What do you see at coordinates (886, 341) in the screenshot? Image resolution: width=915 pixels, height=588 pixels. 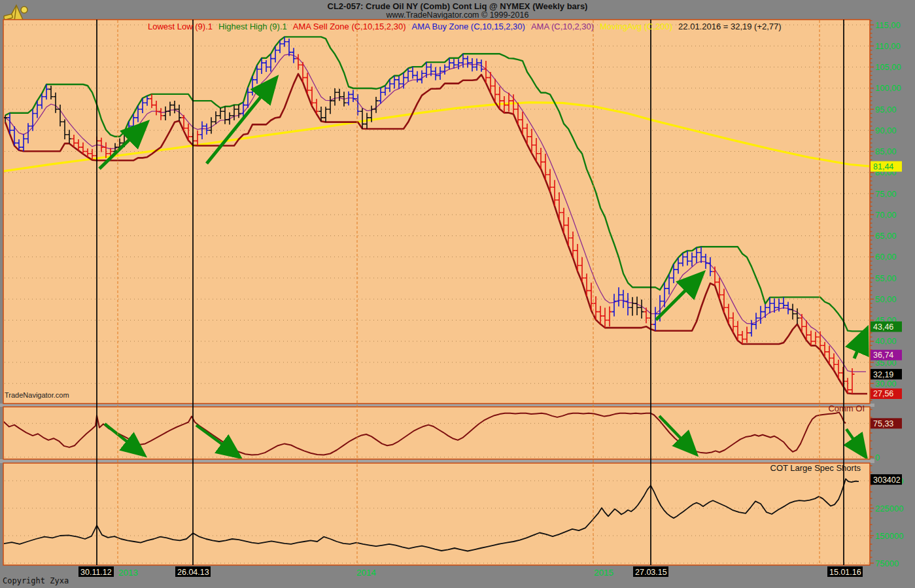 I see `axis-label: 40,00` at bounding box center [886, 341].